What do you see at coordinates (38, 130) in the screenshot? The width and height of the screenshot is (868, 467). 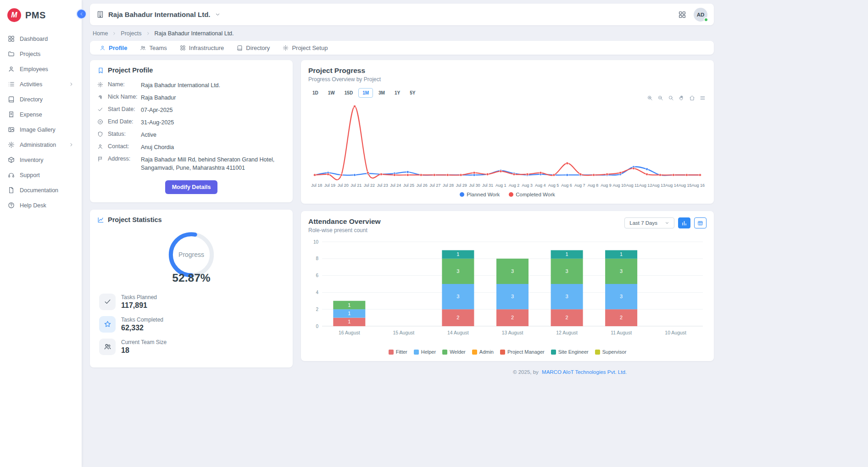 I see `sidebar-item-label: Image Gallery` at bounding box center [38, 130].